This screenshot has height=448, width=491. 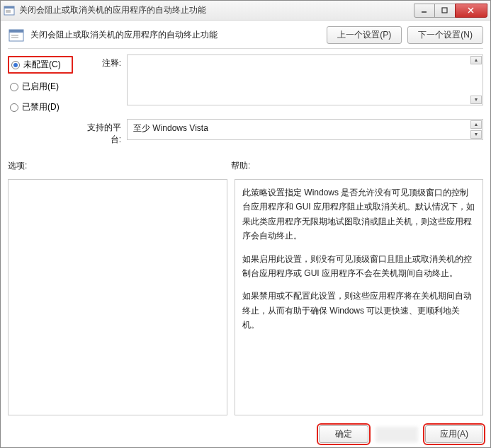 What do you see at coordinates (40, 85) in the screenshot?
I see `radio-group: 未配置(C) 已启用(E) 已禁用(D)` at bounding box center [40, 85].